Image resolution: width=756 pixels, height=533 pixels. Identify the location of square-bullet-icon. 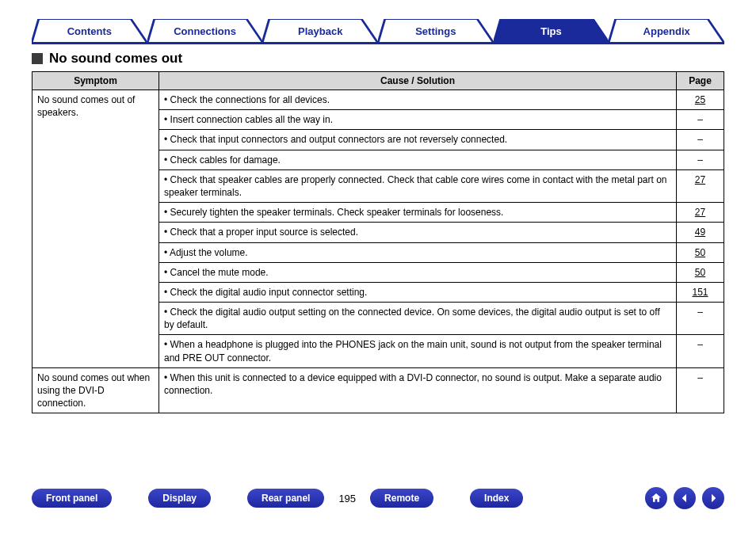
(37, 59).